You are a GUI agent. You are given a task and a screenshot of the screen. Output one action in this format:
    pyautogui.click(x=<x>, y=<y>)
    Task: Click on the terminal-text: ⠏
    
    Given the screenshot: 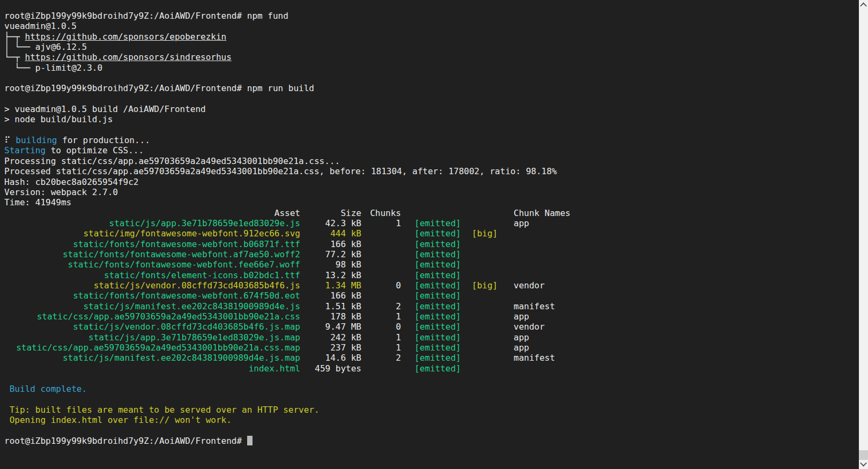 What is the action you would take?
    pyautogui.click(x=10, y=140)
    